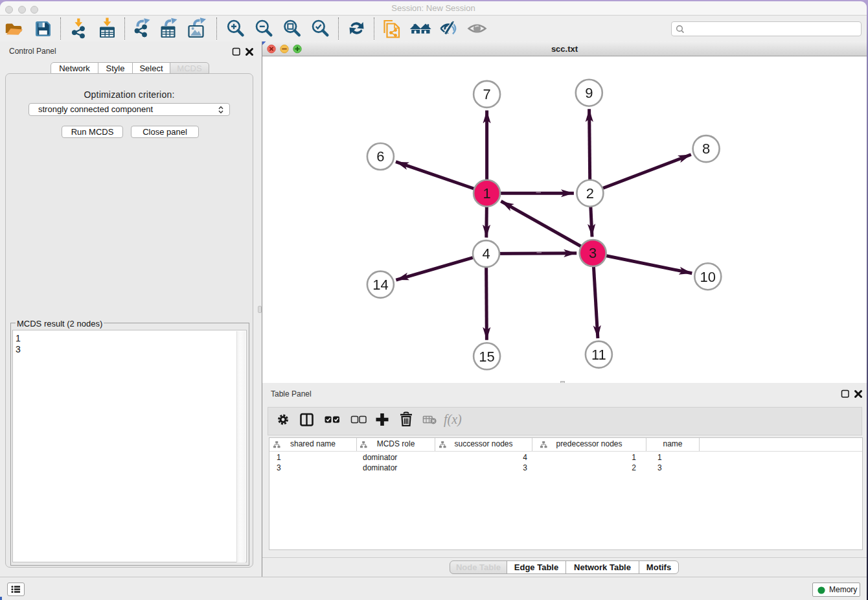 The height and width of the screenshot is (600, 868). Describe the element at coordinates (453, 420) in the screenshot. I see `svg-text: f(x)` at that location.